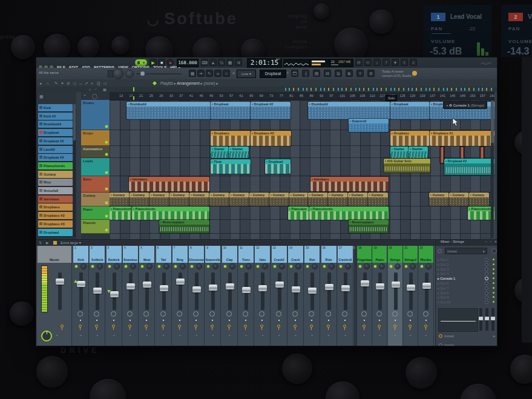  I want to click on slice-tool-icon: ➚, so click(87, 84).